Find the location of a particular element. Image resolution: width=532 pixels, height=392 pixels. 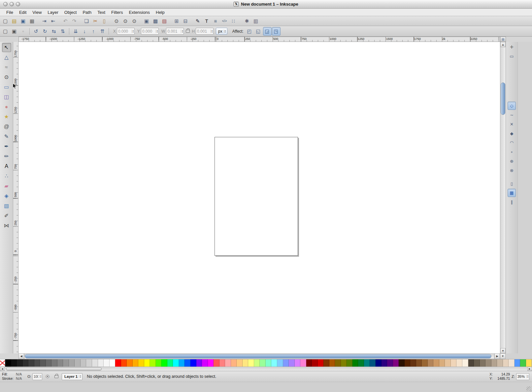

fill-stroke-indicator: Fill: N/A Stroke: N/A is located at coordinates (12, 376).